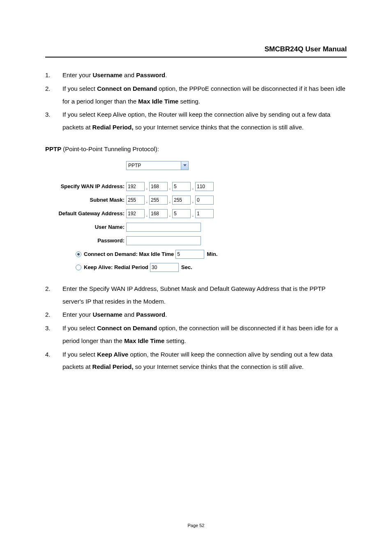 The height and width of the screenshot is (555, 392). I want to click on instruction-list-1: 1.Enter your Username and Password.2.If …, so click(196, 101).